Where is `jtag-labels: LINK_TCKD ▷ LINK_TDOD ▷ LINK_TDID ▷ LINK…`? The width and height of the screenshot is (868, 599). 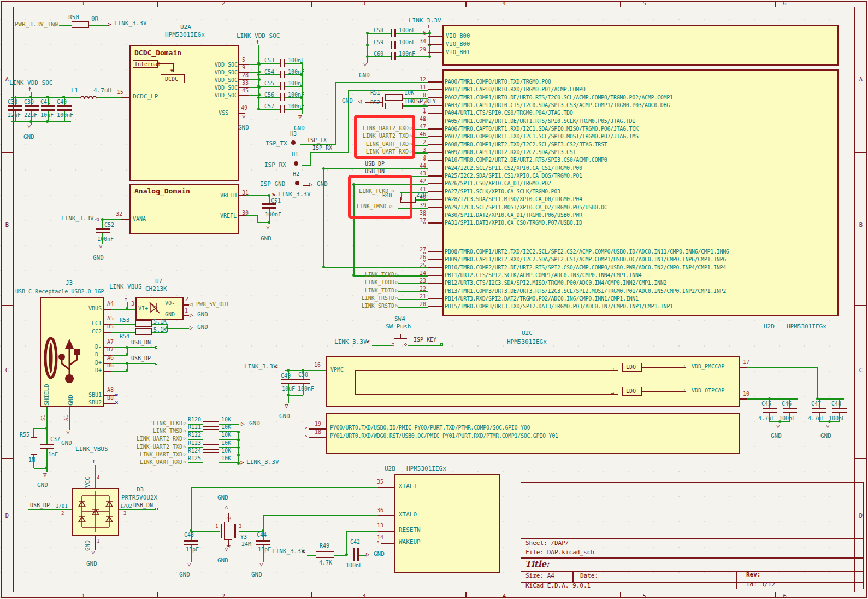
jtag-labels: LINK_TCKD ▷ LINK_TDOD ▷ LINK_TDID ▷ LINK… is located at coordinates (376, 291).